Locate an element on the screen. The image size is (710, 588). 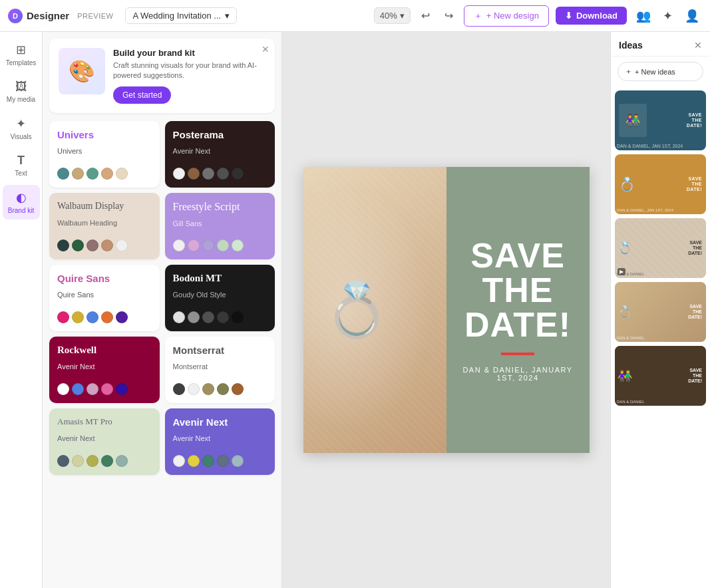
brand-card-avenir-next: Avenir Next Avenir Next is located at coordinates (220, 442).